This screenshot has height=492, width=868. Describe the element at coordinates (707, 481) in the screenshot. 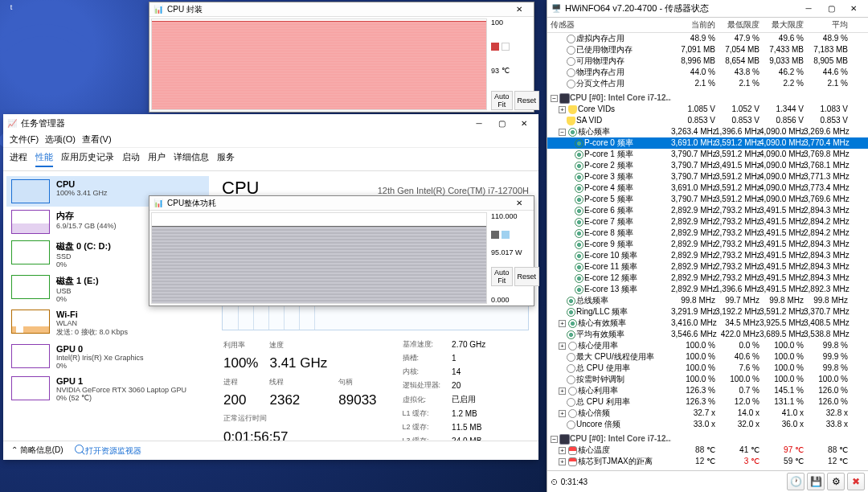

I see `status-bar: ⏲ 0:31:43 🕐 💾 ⚙ ✖` at that location.